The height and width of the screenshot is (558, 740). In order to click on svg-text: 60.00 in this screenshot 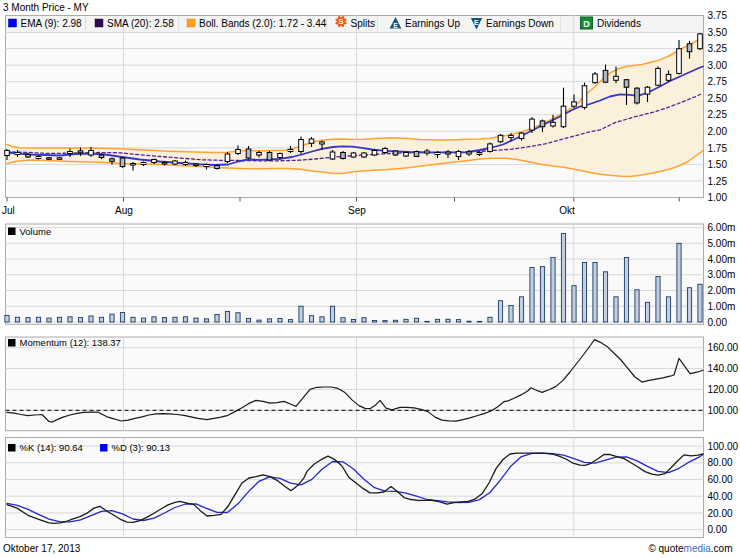, I will do `click(720, 480)`.